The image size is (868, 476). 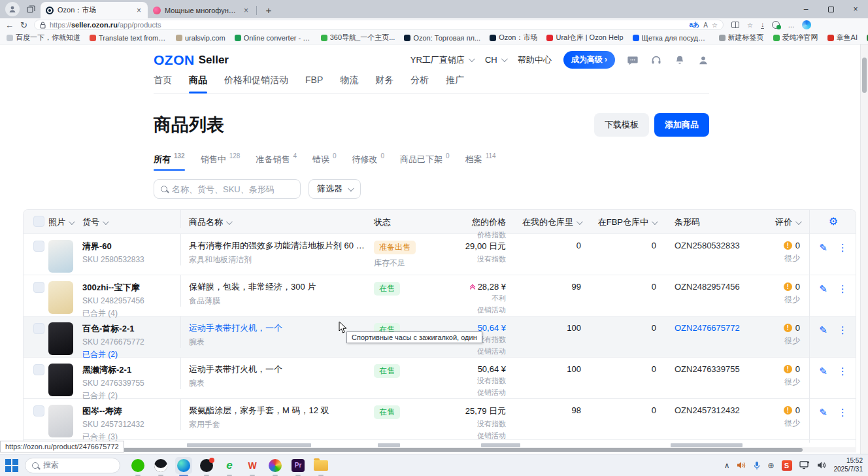 I want to click on store-selector: YR工厂直销店, so click(x=442, y=60).